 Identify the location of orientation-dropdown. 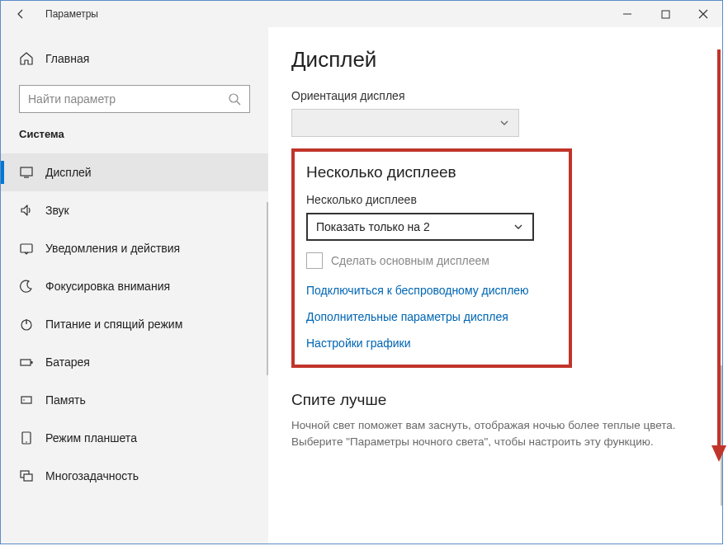
(405, 123).